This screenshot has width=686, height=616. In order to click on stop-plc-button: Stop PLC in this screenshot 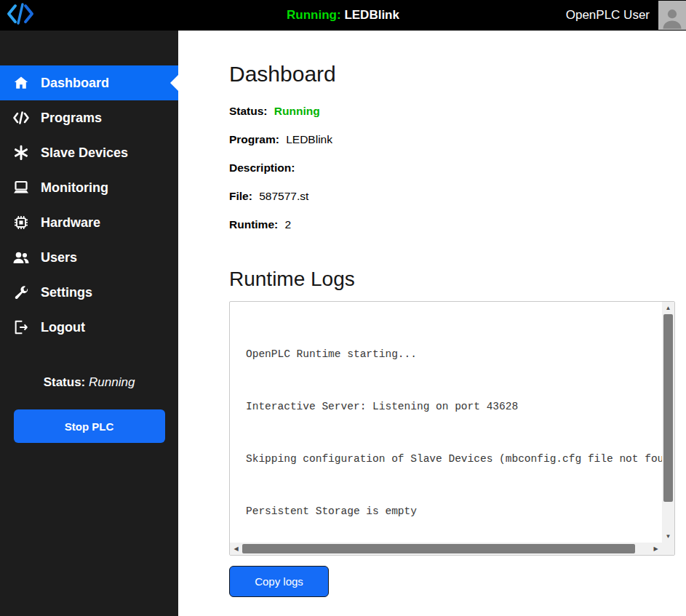, I will do `click(89, 426)`.